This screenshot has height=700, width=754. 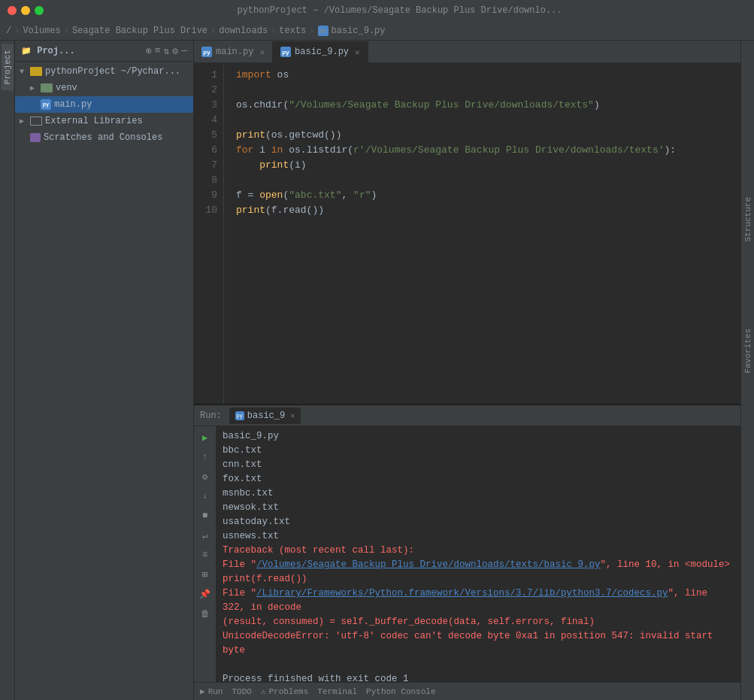 What do you see at coordinates (175, 51) in the screenshot?
I see `sidebar-settings-icon: ⚙` at bounding box center [175, 51].